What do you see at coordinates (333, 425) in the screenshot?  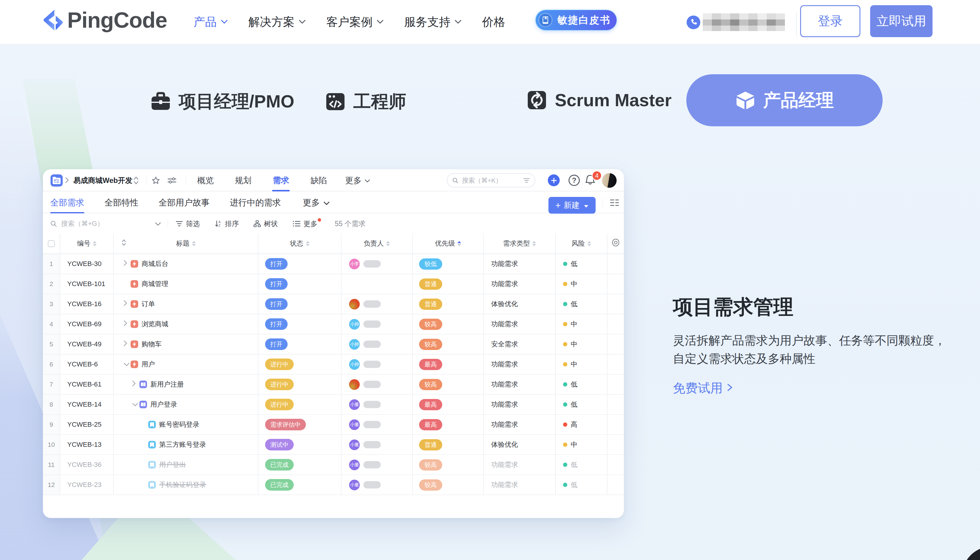 I see `table-row: 9 YCWEB-25 账号密码登` at bounding box center [333, 425].